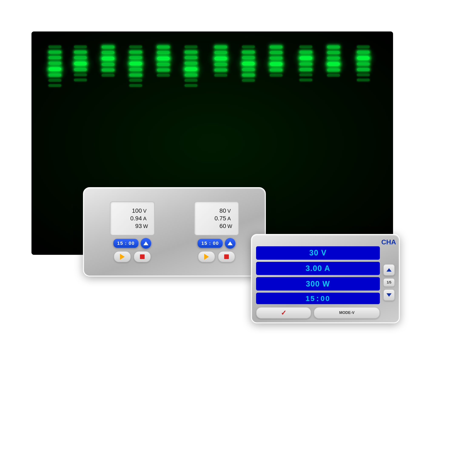  Describe the element at coordinates (206, 257) in the screenshot. I see `play-button-b` at that location.